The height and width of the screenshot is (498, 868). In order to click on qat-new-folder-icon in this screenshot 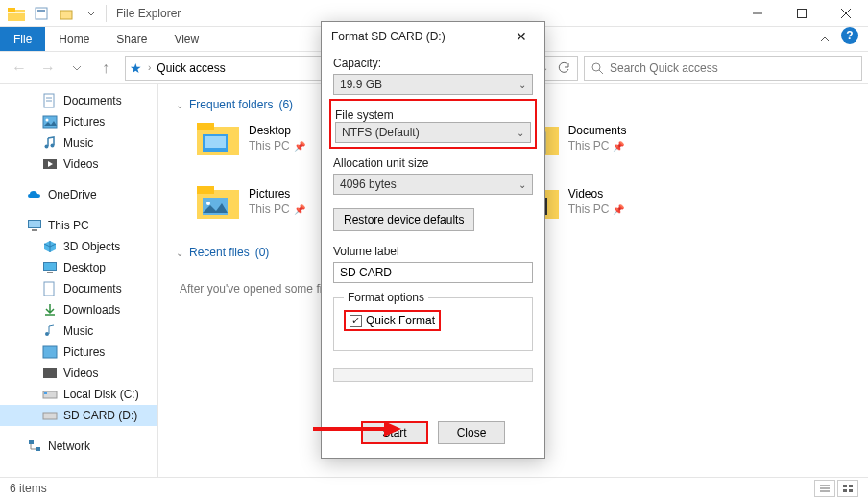, I will do `click(66, 13)`.